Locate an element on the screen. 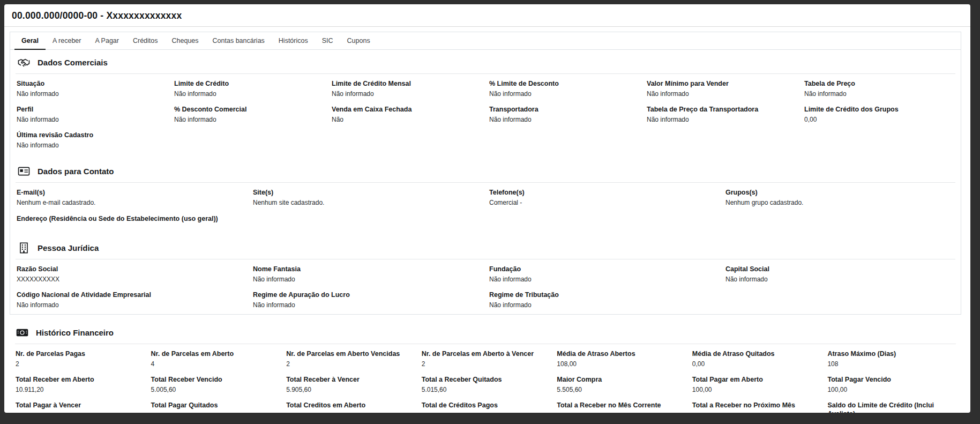  field-label: Total de Créditos Pagos is located at coordinates (485, 406).